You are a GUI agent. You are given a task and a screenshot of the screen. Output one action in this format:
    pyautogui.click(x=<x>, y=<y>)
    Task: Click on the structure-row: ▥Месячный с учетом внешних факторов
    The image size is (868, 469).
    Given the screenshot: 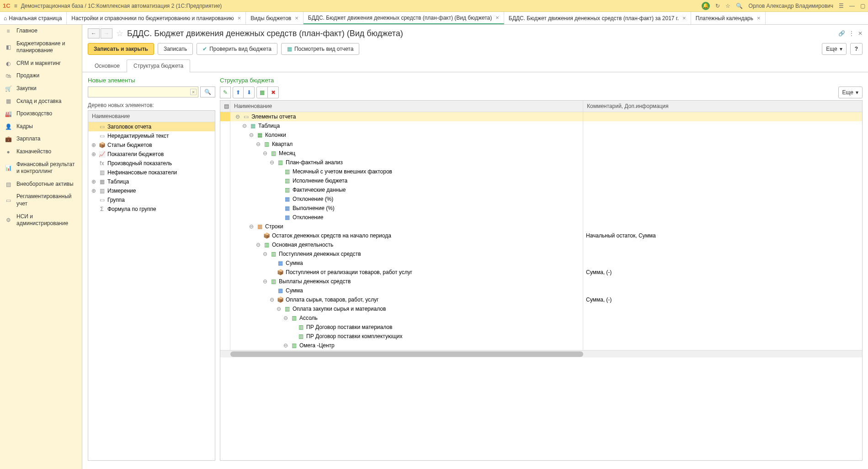 What is the action you would take?
    pyautogui.click(x=541, y=172)
    